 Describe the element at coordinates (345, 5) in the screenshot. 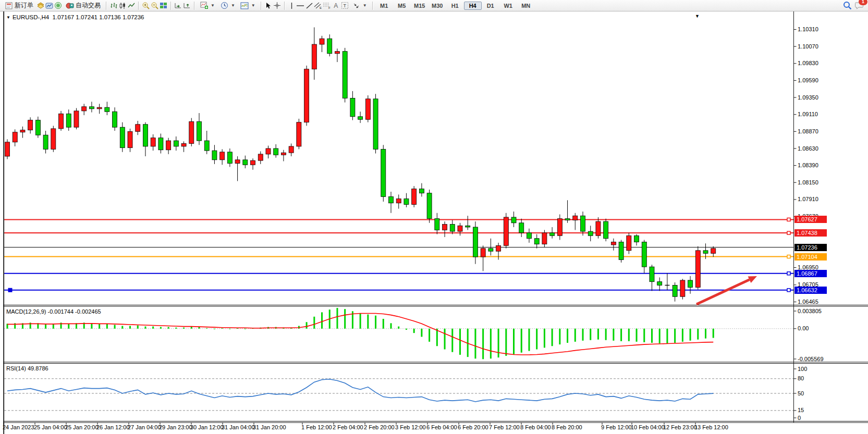

I see `text-label-tool-icon: T` at that location.